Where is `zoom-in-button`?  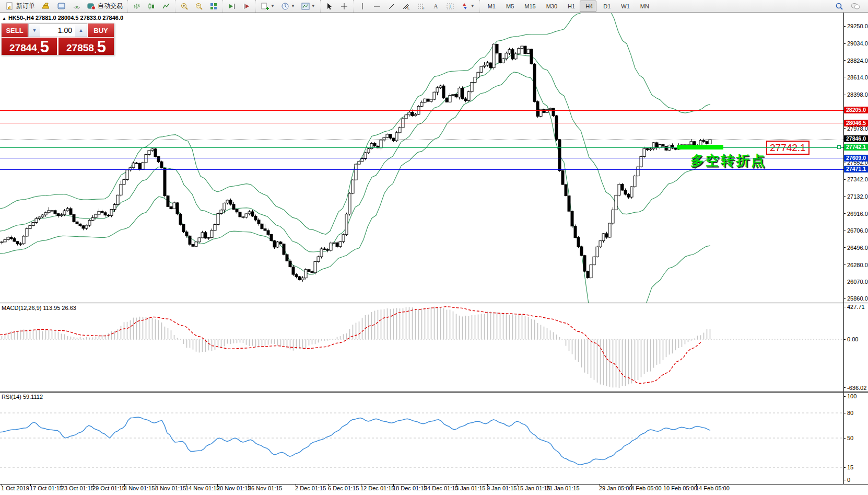 zoom-in-button is located at coordinates (184, 6).